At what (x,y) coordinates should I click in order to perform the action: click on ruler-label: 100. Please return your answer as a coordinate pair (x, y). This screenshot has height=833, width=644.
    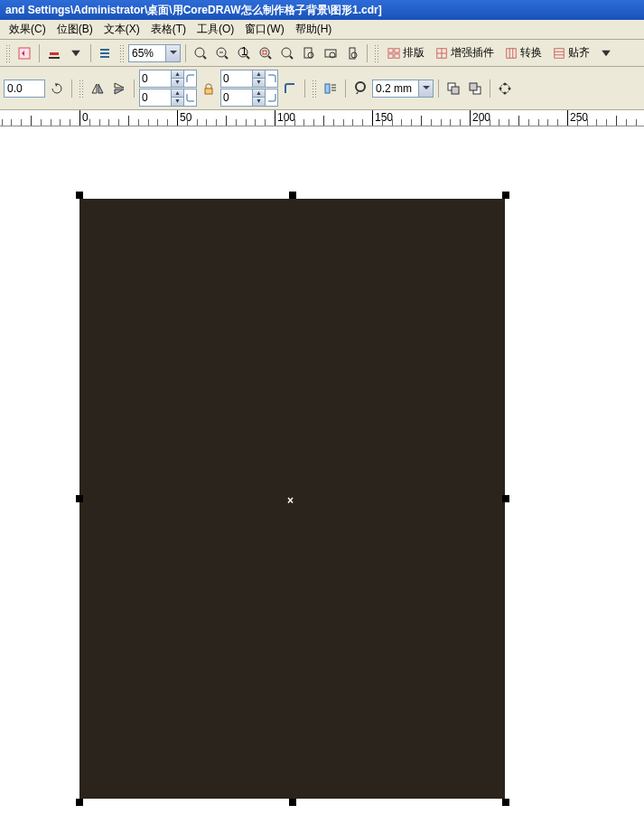
    Looking at the image, I should click on (286, 117).